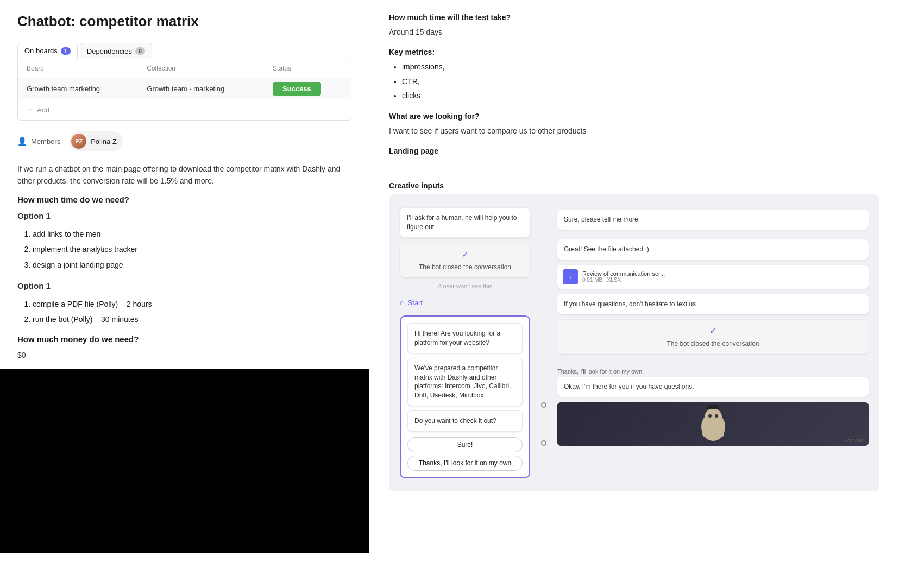 This screenshot has width=899, height=588. Describe the element at coordinates (96, 141) in the screenshot. I see `member-chip: PZ Polina Z` at that location.